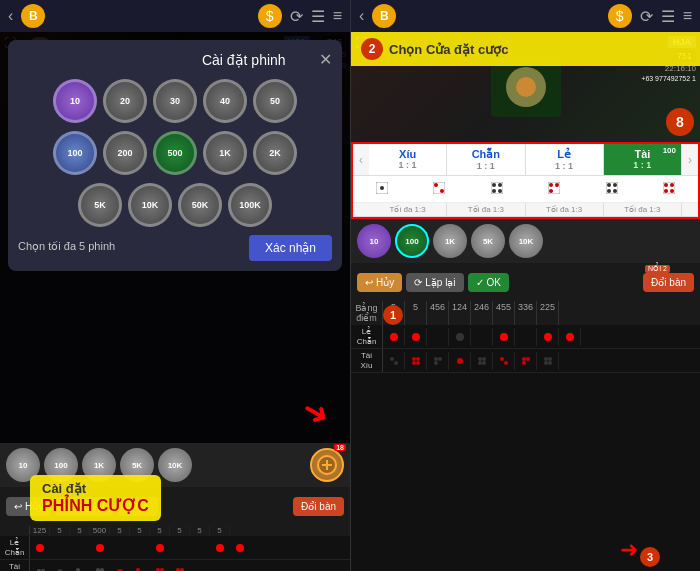  What do you see at coordinates (175, 530) in the screenshot?
I see `score-header-nums: 125 5 5 500 5 5 5 5 5 5` at bounding box center [175, 530].